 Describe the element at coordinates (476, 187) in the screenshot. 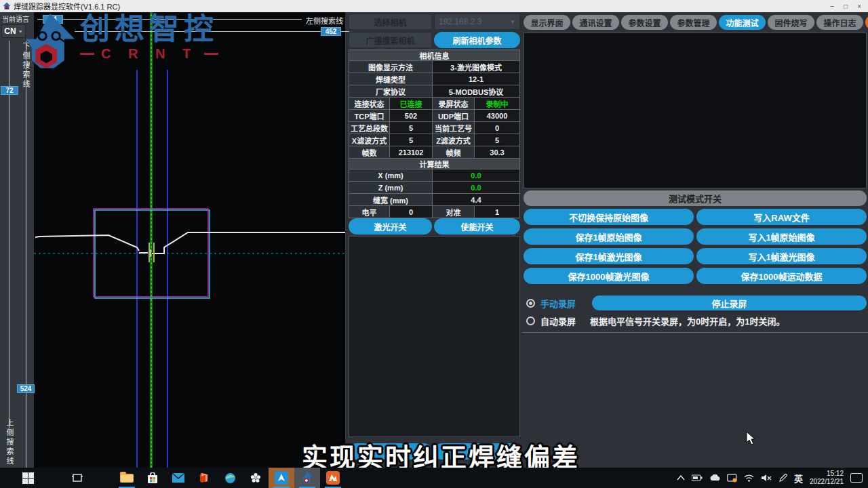

I see `z-offset-value: 0.0` at that location.